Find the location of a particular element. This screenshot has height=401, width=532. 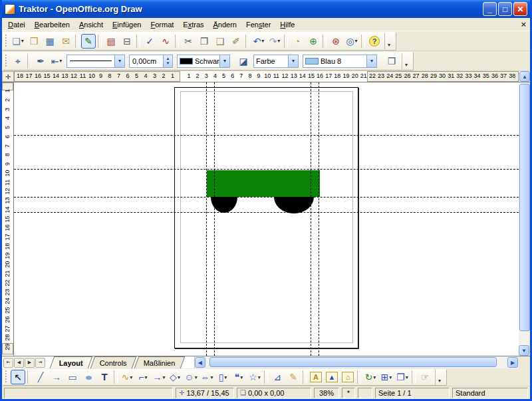

line-width-spinner: 0,00cm ▲▼ is located at coordinates (151, 61).